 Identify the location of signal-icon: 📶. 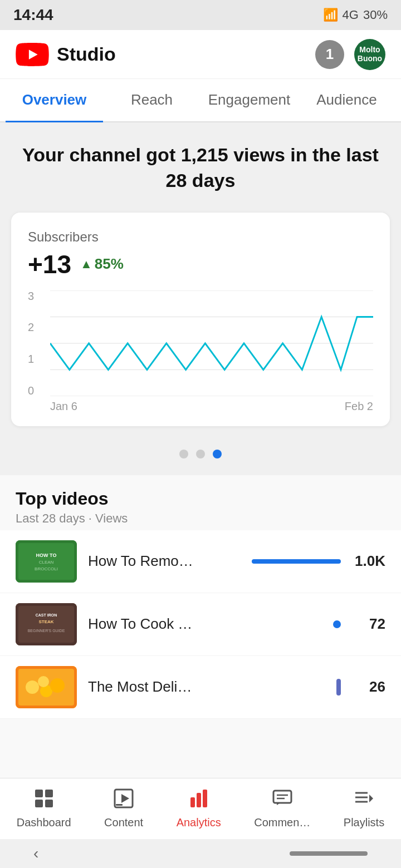
(331, 15).